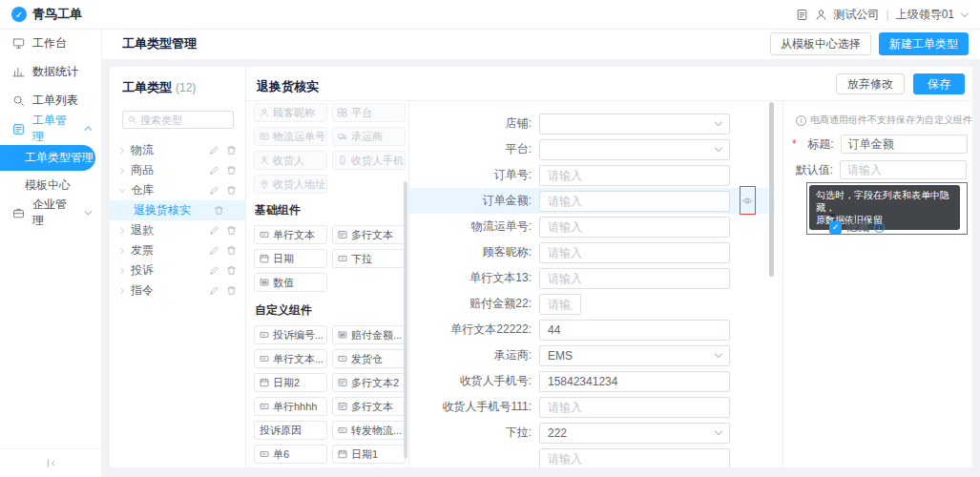 Image resolution: width=980 pixels, height=477 pixels. I want to click on save-button: 保存, so click(939, 84).